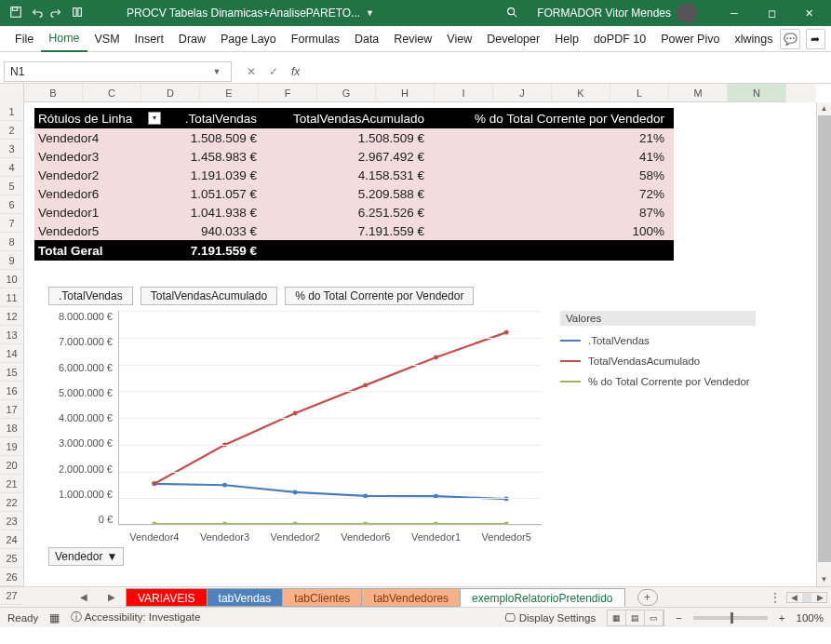 The image size is (831, 644). What do you see at coordinates (698, 93) in the screenshot?
I see `column-header-M: M` at bounding box center [698, 93].